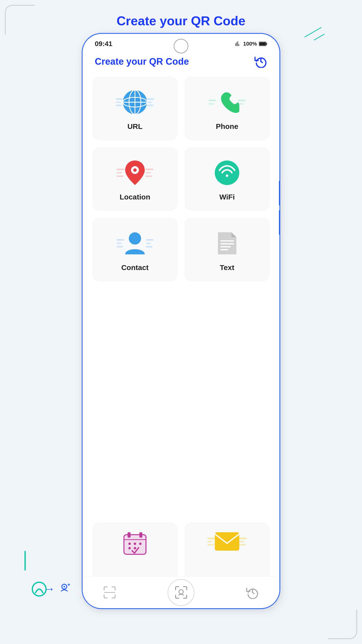  Describe the element at coordinates (227, 126) in the screenshot. I see `phone-label: Phone` at that location.